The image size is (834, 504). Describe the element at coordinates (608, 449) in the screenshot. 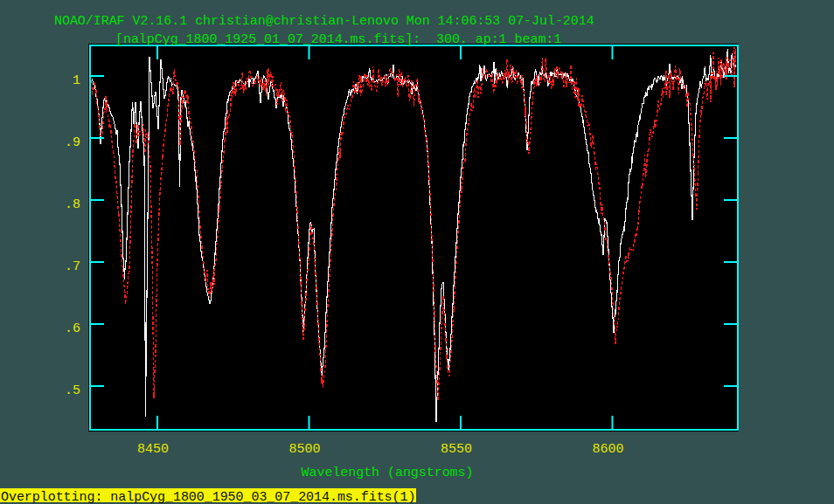

I see `svg-text: 8600` at that location.